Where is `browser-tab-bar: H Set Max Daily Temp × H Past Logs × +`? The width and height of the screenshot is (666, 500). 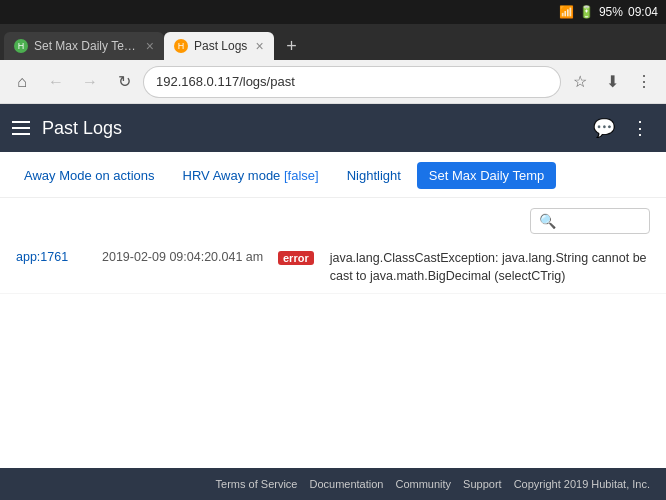 browser-tab-bar: H Set Max Daily Temp × H Past Logs × + is located at coordinates (333, 42).